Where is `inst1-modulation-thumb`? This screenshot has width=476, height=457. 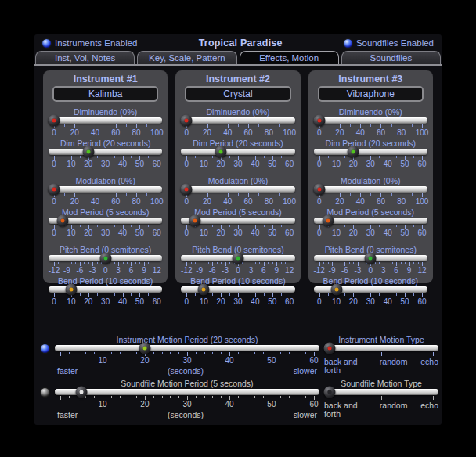 inst1-modulation-thumb is located at coordinates (55, 189).